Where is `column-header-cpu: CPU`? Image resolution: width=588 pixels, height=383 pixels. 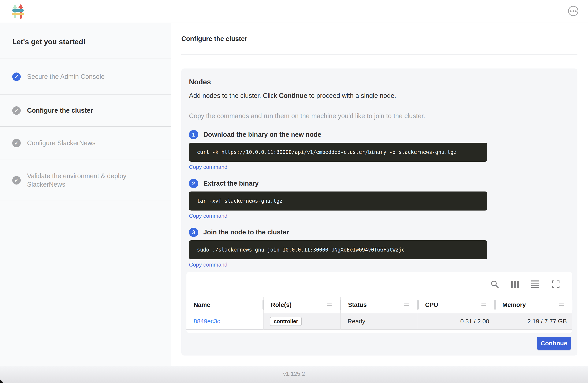 column-header-cpu: CPU is located at coordinates (457, 305).